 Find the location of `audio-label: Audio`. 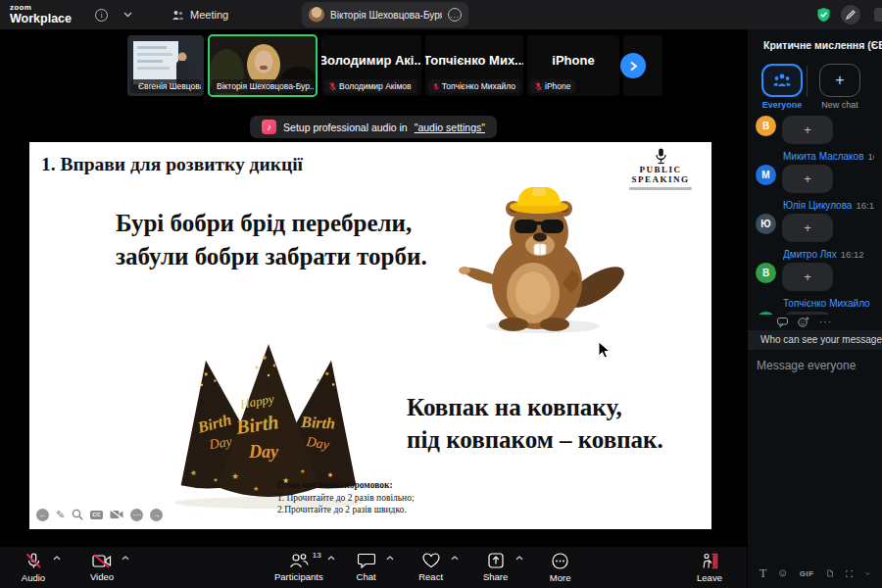

audio-label: Audio is located at coordinates (33, 578).